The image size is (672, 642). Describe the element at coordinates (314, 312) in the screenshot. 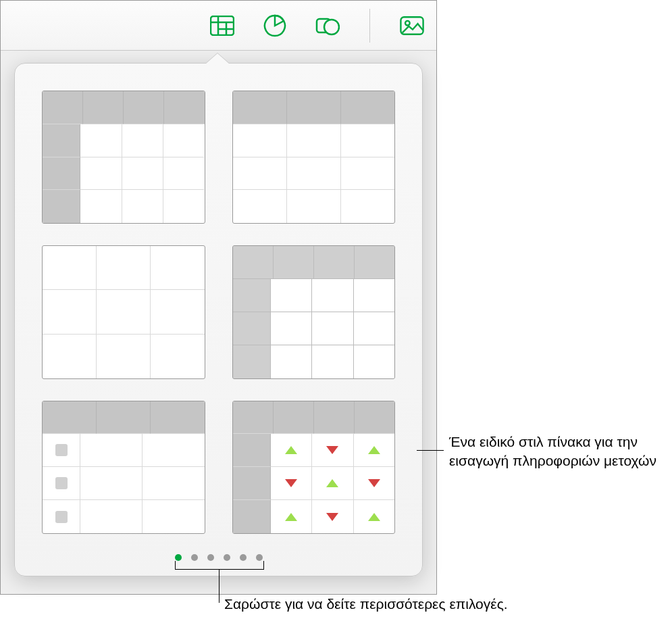

I see `table-style-outlined-inset` at that location.